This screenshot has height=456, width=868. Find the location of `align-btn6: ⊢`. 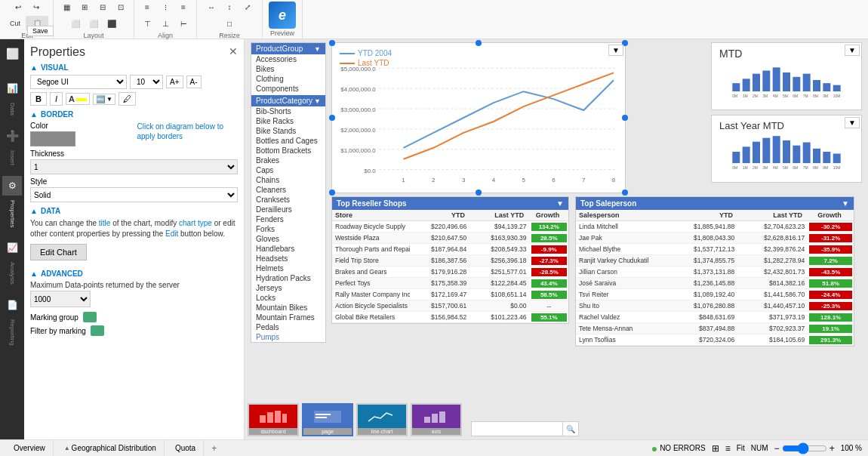

align-btn6: ⊢ is located at coordinates (183, 23).